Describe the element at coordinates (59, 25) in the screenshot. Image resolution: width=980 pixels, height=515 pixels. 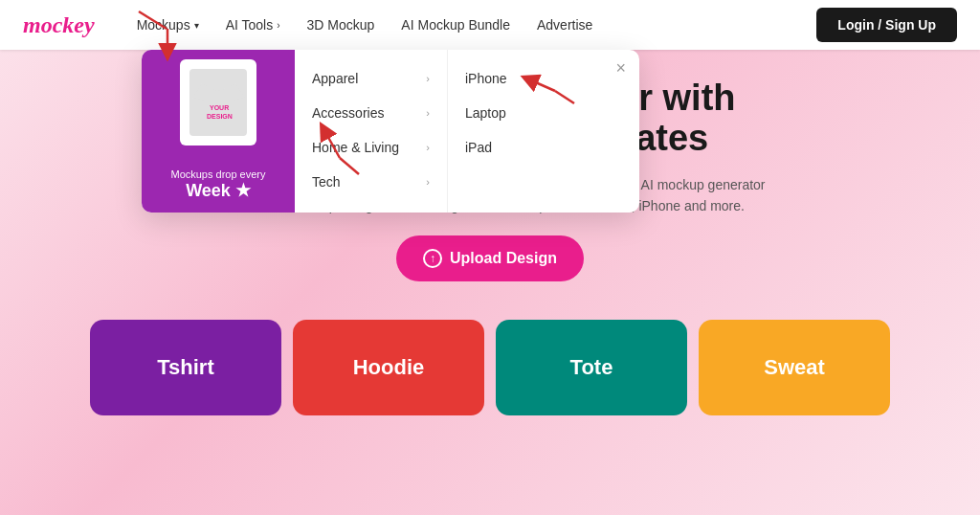
I see `logo: mockey` at that location.